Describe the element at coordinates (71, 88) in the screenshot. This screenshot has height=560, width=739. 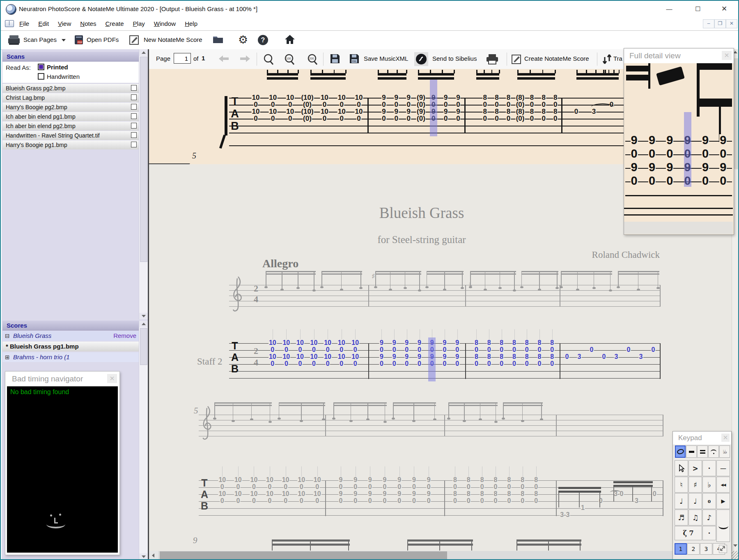
I see `scan-file-row: Blueish Grass pg2.bmp` at that location.